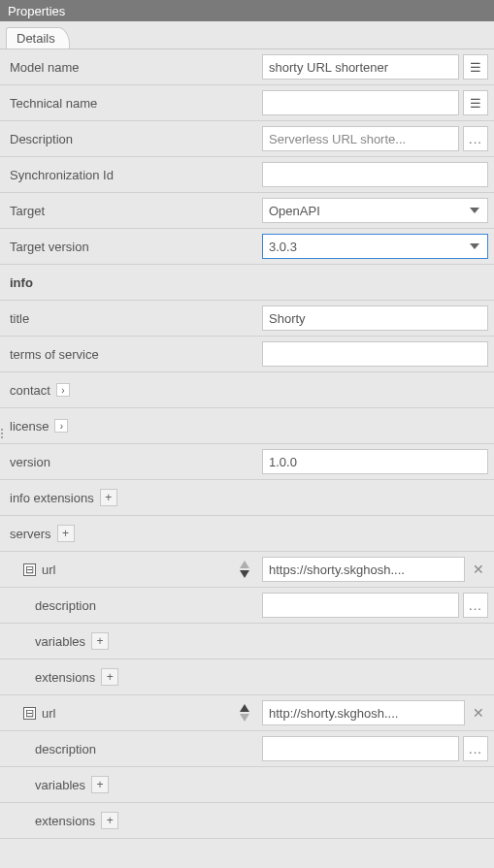 This screenshot has height=868, width=494. I want to click on label-version: version, so click(136, 462).